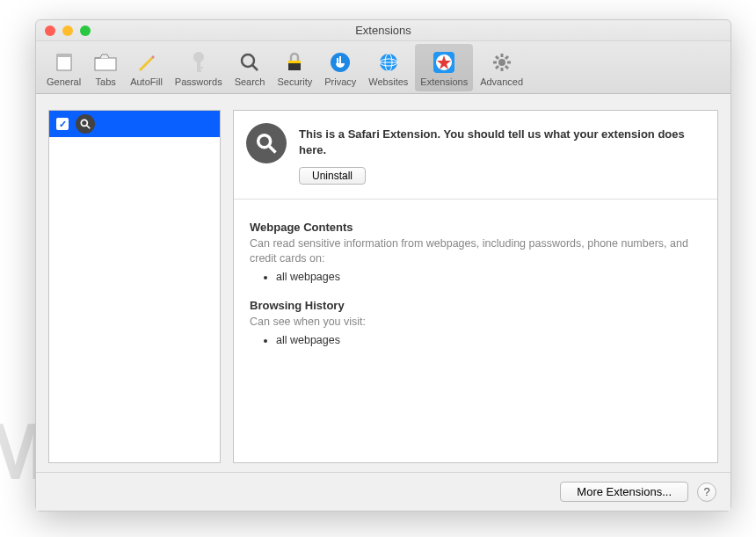 This screenshot has height=537, width=756. What do you see at coordinates (63, 68) in the screenshot?
I see `tab-general: General` at bounding box center [63, 68].